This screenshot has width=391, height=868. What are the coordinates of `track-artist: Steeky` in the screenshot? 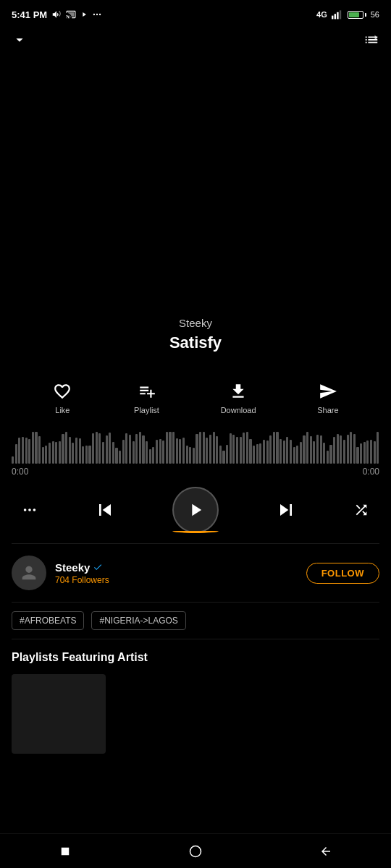 It's located at (196, 323).